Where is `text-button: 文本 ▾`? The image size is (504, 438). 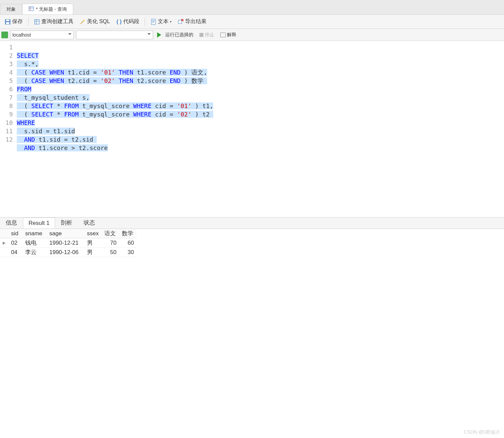
text-button: 文本 ▾ is located at coordinates (161, 21).